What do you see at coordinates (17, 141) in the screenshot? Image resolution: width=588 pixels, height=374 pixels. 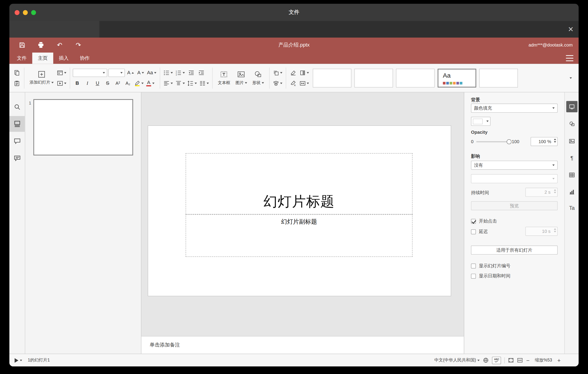 I see `sidebar-item-comments` at bounding box center [17, 141].